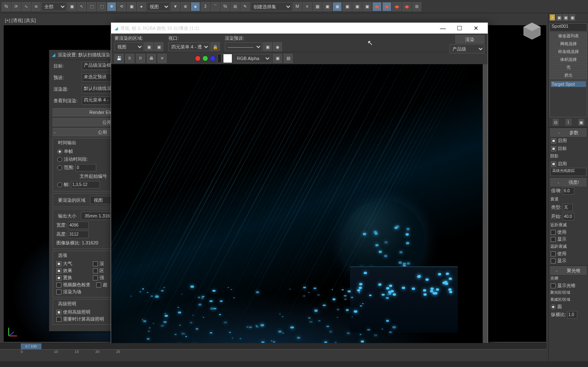 Image resolution: width=588 pixels, height=367 pixels. What do you see at coordinates (78, 234) in the screenshot?
I see `height-spinner: 3112` at bounding box center [78, 234].